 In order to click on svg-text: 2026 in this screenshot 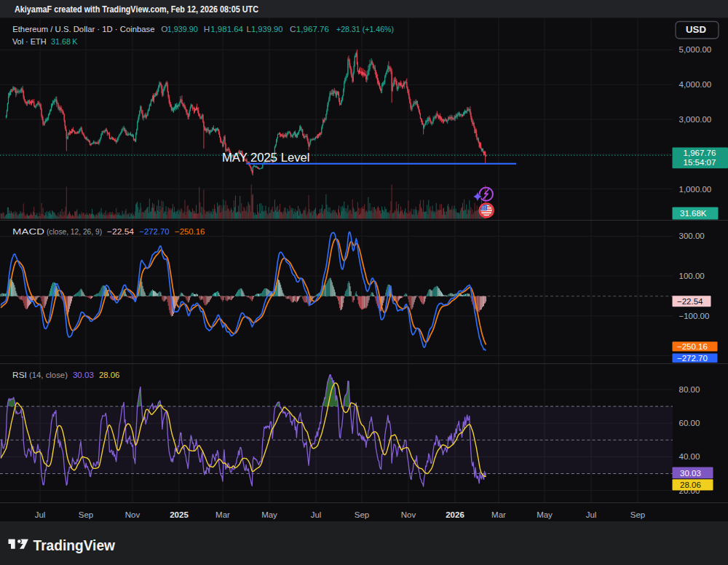, I will do `click(455, 515)`.